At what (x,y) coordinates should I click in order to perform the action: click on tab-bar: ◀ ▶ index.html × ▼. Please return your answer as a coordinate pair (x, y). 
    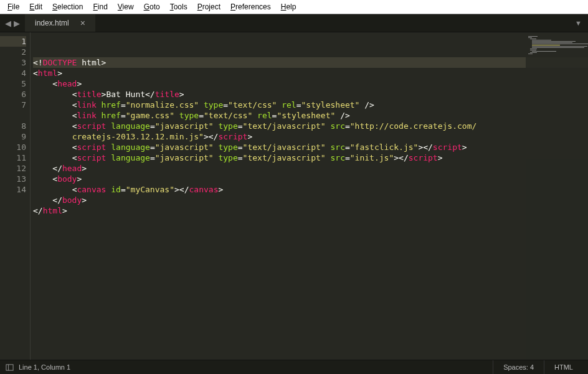
    Looking at the image, I should click on (294, 24).